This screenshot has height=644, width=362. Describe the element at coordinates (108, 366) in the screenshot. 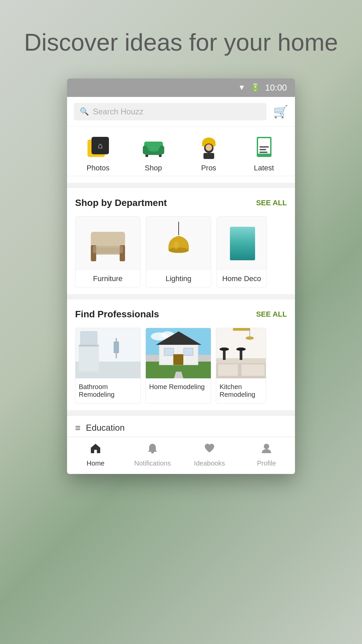

I see `pro-card-bathroom: Bathroom Remodeling` at that location.